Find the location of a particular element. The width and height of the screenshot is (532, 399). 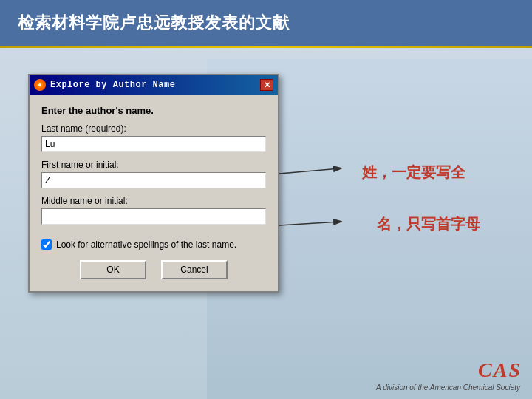

firstname-annotation: 名，只写首字母 is located at coordinates (429, 225).